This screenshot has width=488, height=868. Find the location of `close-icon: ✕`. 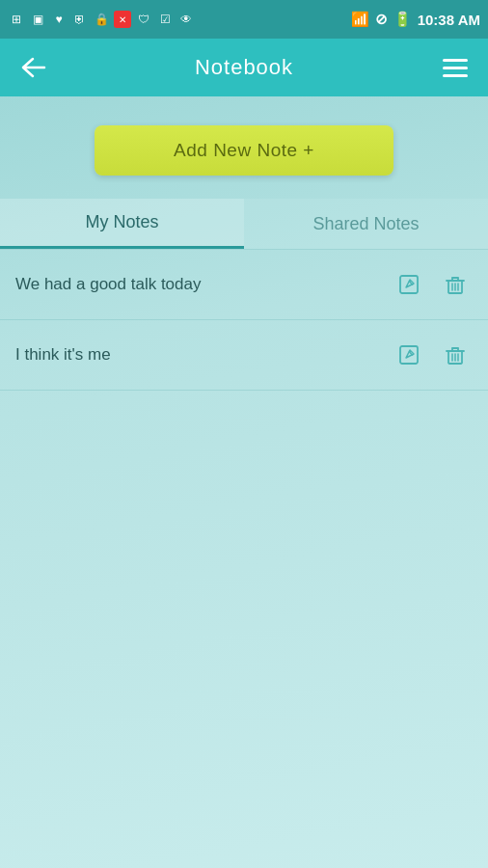

close-icon: ✕ is located at coordinates (122, 19).